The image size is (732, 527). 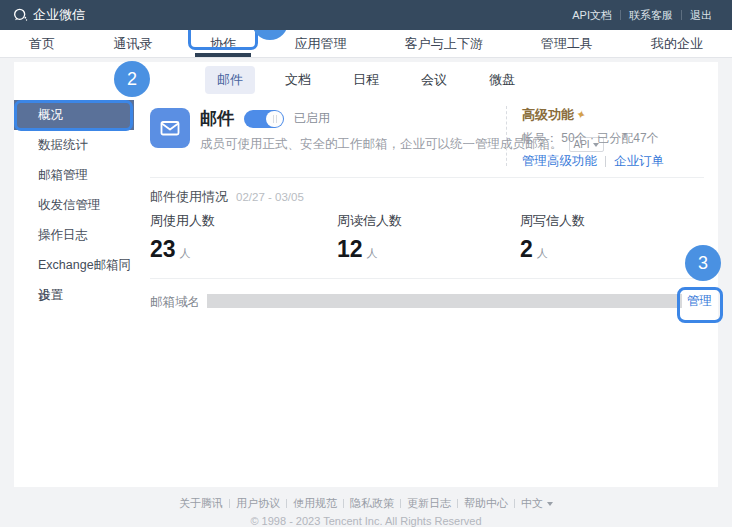 What do you see at coordinates (223, 44) in the screenshot?
I see `nav-item-collaboration-label: 协作` at bounding box center [223, 44].